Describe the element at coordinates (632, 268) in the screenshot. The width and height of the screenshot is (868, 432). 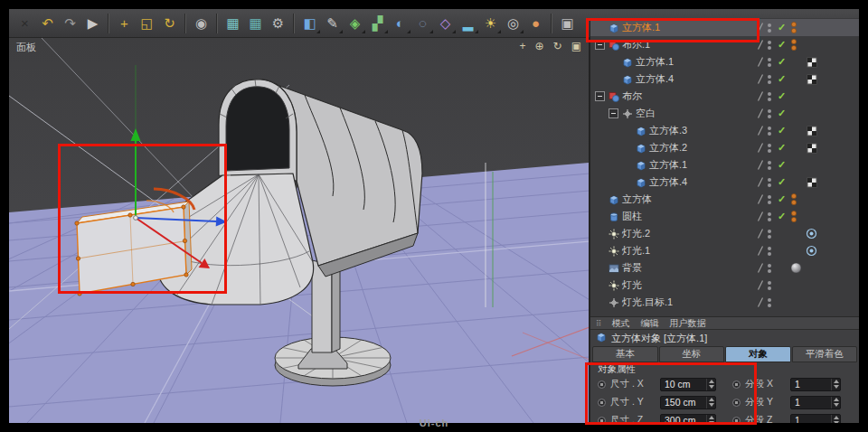
I see `object-label: 背景` at that location.